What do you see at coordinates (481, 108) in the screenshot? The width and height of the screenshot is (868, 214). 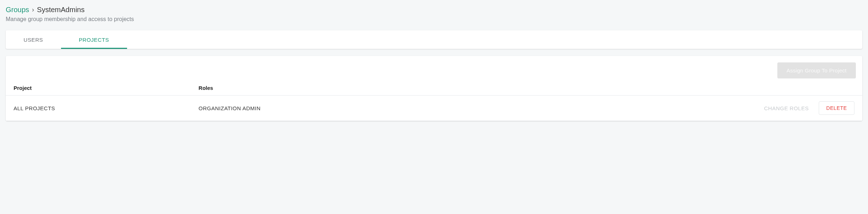 I see `cell-roles: ORGANIZATION ADMIN` at bounding box center [481, 108].